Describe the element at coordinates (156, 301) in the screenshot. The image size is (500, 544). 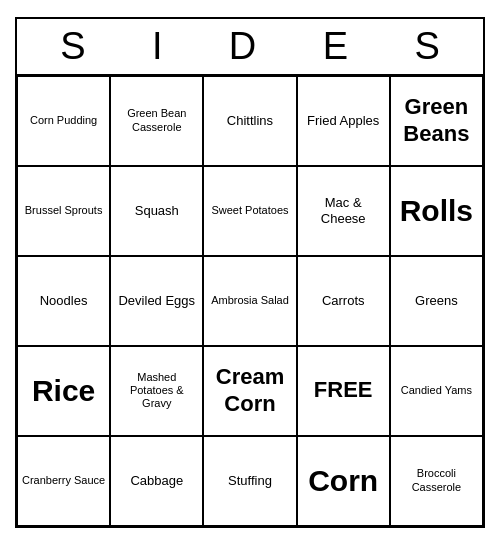
I see `cell-2-1: Deviled Eggs` at that location.